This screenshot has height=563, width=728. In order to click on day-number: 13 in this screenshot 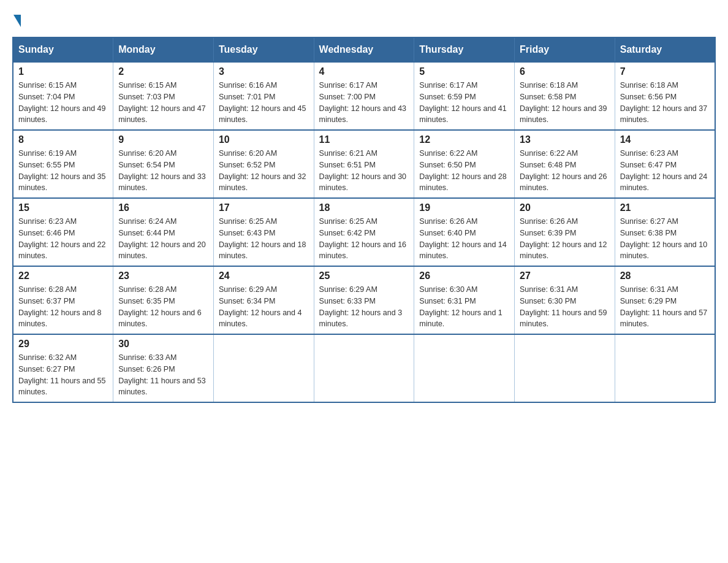, I will do `click(565, 140)`.